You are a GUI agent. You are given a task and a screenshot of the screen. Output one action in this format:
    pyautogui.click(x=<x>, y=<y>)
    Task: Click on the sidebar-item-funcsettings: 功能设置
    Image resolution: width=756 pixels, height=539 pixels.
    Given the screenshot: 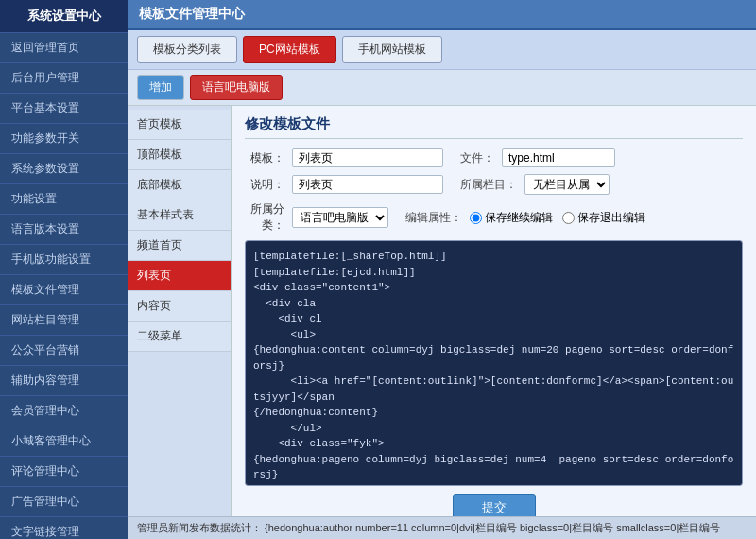 What is the action you would take?
    pyautogui.click(x=64, y=200)
    